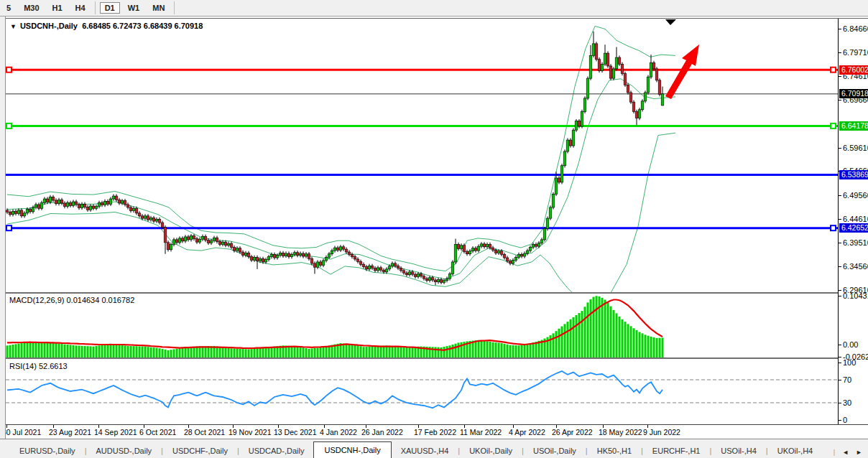 The width and height of the screenshot is (868, 458). I want to click on price-badge-6.42652: 6.42652, so click(854, 228).